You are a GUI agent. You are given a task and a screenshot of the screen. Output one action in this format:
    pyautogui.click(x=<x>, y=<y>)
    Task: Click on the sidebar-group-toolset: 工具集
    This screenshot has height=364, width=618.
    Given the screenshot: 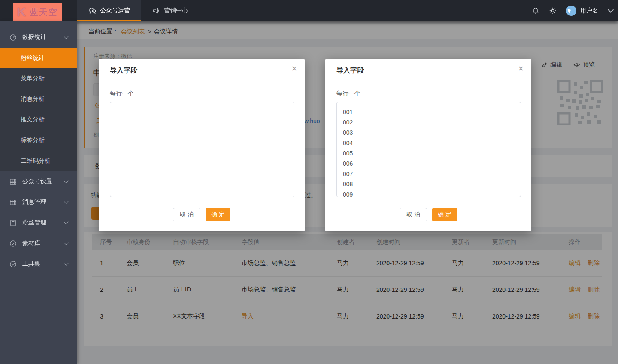 What is the action you would take?
    pyautogui.click(x=39, y=264)
    